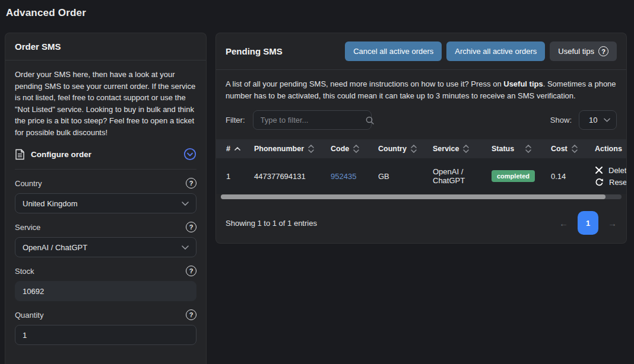 The image size is (634, 364). Describe the element at coordinates (599, 170) in the screenshot. I see `x-icon` at that location.